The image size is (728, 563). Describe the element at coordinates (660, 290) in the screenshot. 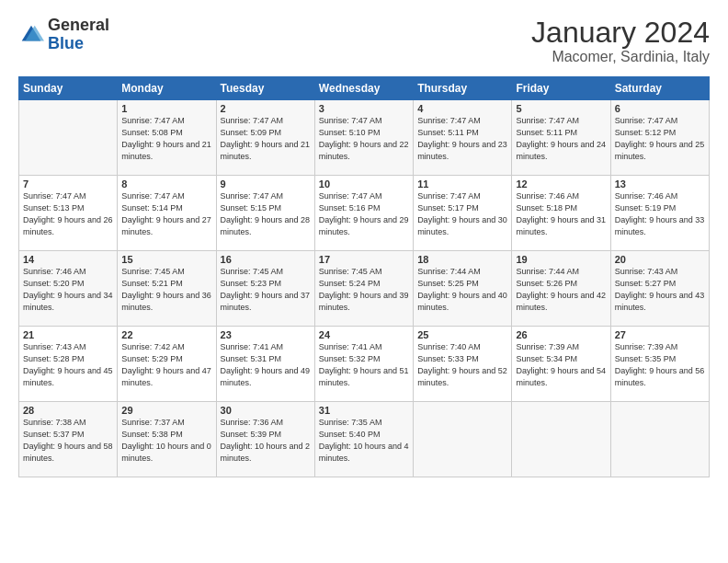

I see `day-info: Sunrise: 7:43 AMSunset: 5:27 PMDaylight:…` at that location.